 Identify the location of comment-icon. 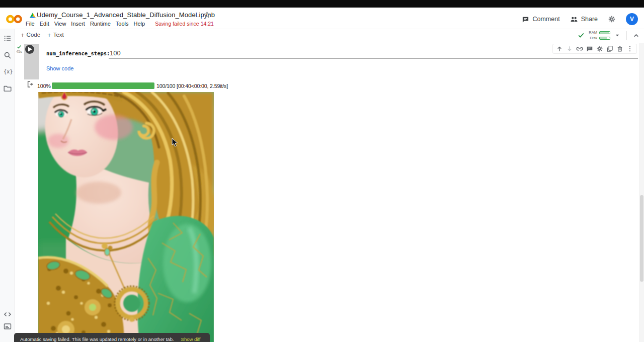
(525, 19).